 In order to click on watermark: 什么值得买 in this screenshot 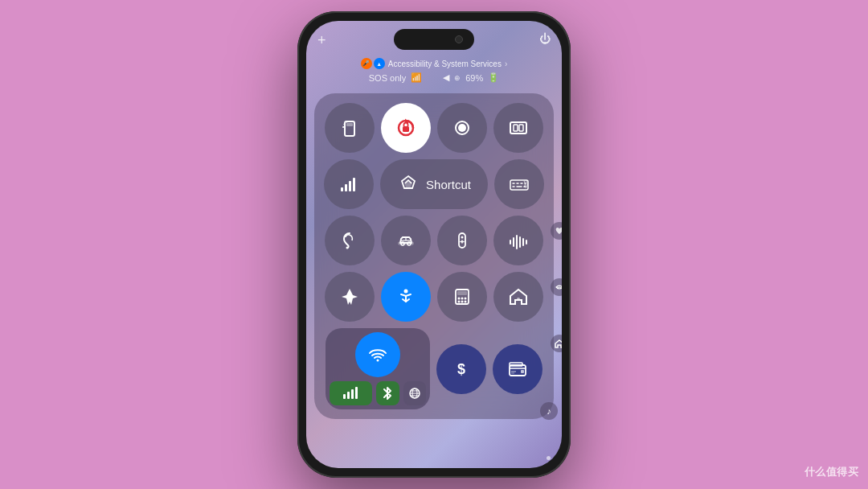, I will do `click(832, 472)`.